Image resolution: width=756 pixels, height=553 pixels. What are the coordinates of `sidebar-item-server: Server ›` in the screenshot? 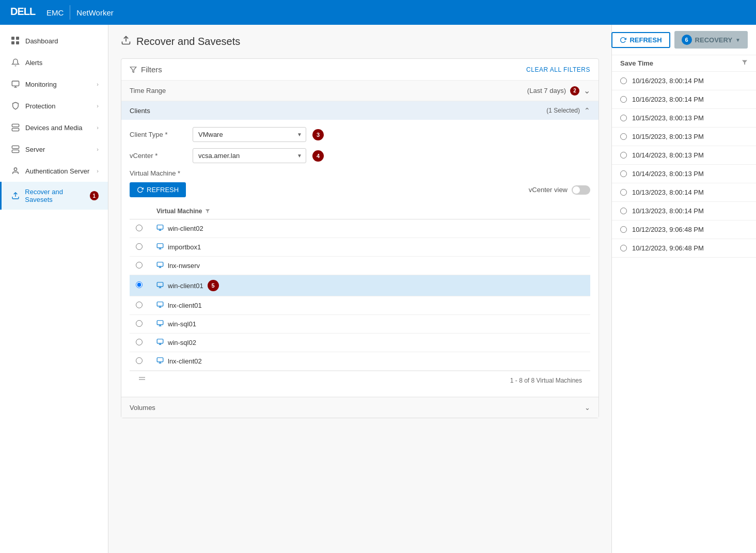 It's located at (54, 149).